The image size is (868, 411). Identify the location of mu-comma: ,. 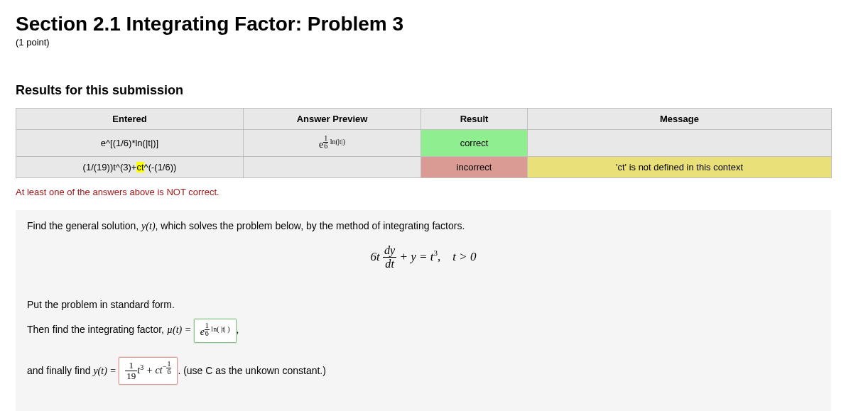
(238, 330).